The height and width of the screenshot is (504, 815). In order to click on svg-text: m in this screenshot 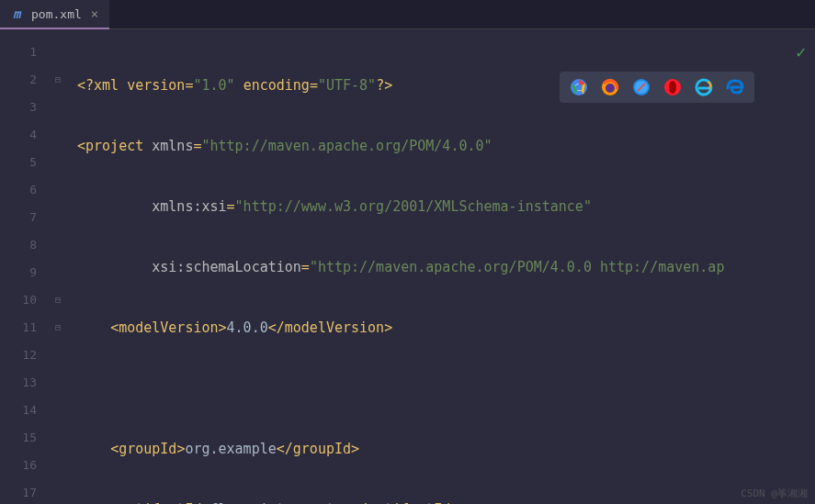, I will do `click(17, 14)`.